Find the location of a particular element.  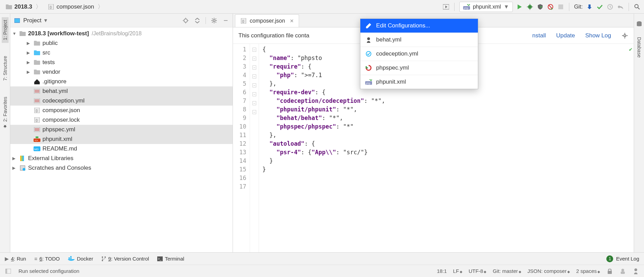

line-separator: LF◆ is located at coordinates (458, 271).